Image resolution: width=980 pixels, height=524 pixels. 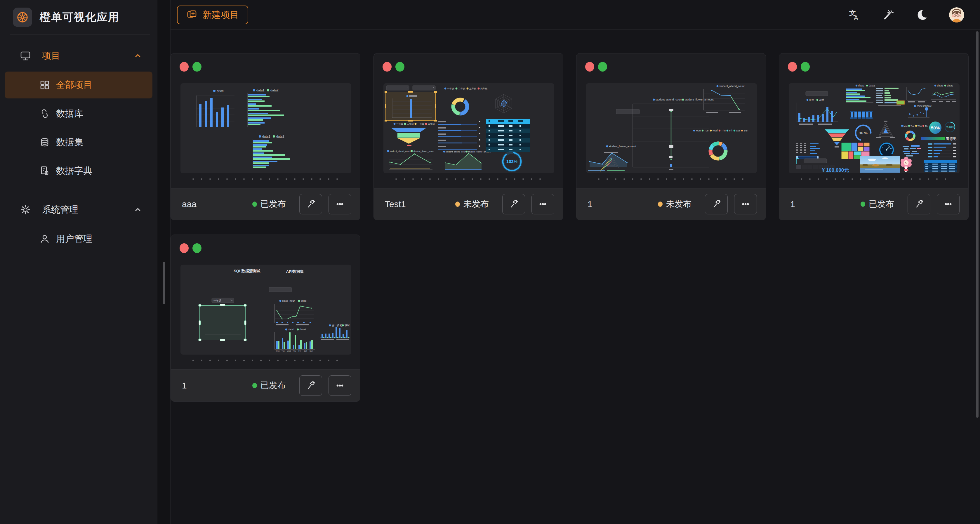 I want to click on svg-text: data1, so click(x=940, y=86).